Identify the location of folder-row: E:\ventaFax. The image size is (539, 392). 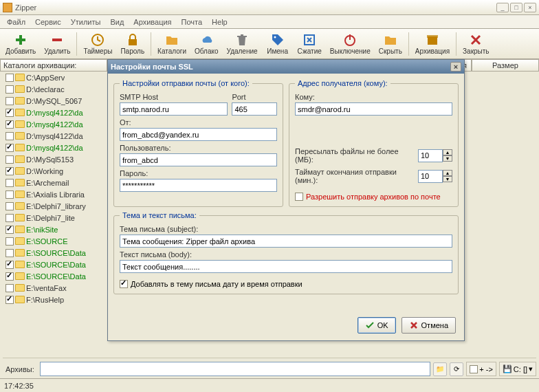
(57, 287).